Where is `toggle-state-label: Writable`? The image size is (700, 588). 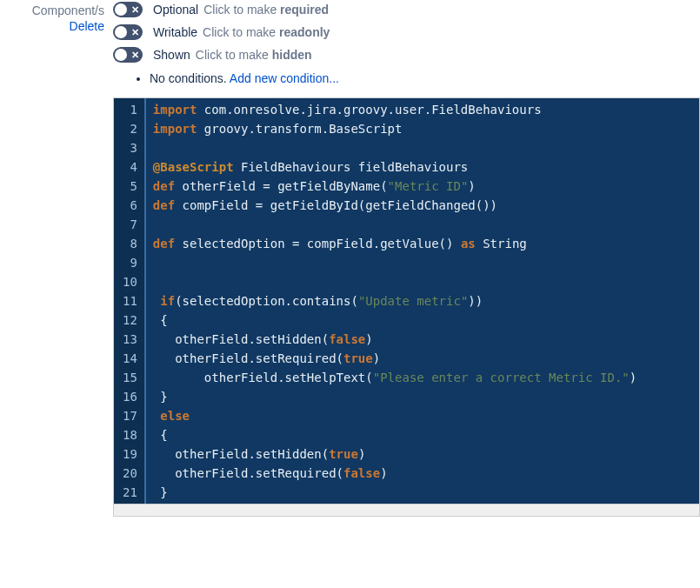 toggle-state-label: Writable is located at coordinates (176, 32).